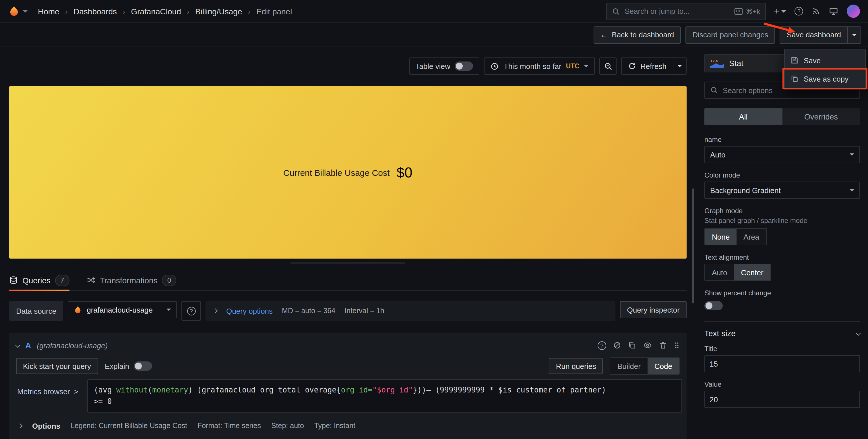  I want to click on back-to-dashboard-button: ← Back to dashboard, so click(637, 35).